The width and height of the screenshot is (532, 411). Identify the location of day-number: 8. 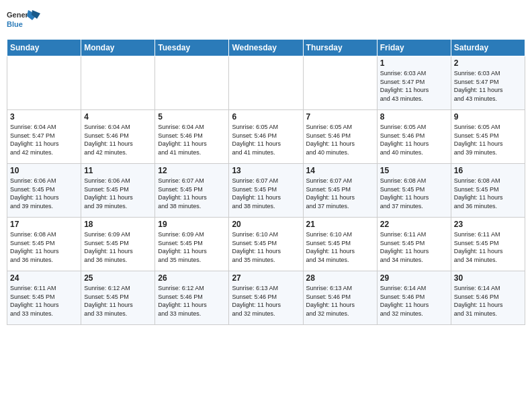
(414, 117).